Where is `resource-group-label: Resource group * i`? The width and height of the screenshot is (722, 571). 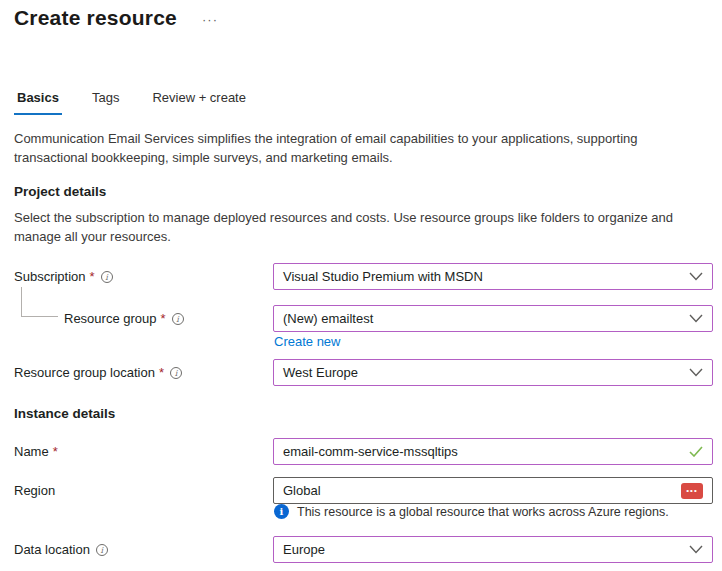
resource-group-label: Resource group * i is located at coordinates (124, 318).